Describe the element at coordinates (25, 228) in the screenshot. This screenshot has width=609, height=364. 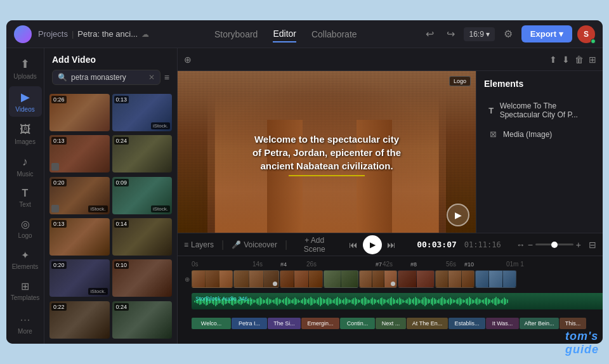
I see `sidebar-item-logo: ◎ Logo` at that location.